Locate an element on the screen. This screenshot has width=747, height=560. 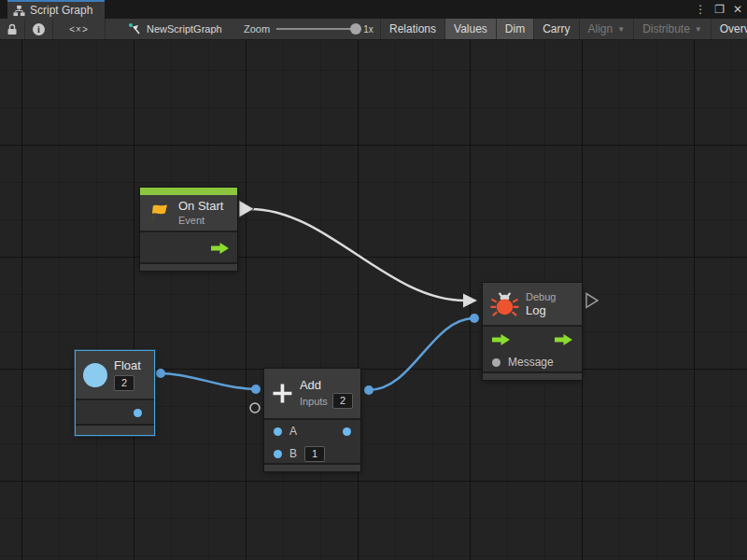
node-surtitle: Debug is located at coordinates (541, 297).